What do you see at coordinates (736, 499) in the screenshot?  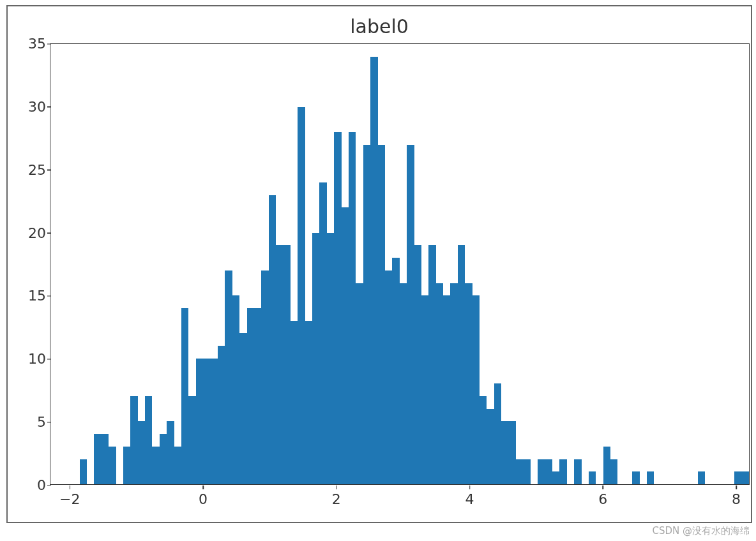 I see `x-tick-label: 8` at bounding box center [736, 499].